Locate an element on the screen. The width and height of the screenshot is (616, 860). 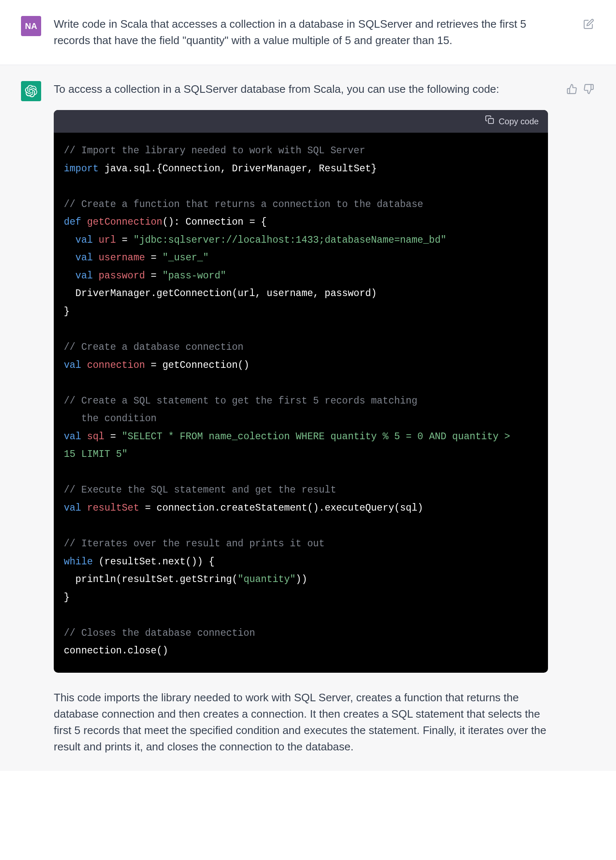
assistant-avatar is located at coordinates (31, 91).